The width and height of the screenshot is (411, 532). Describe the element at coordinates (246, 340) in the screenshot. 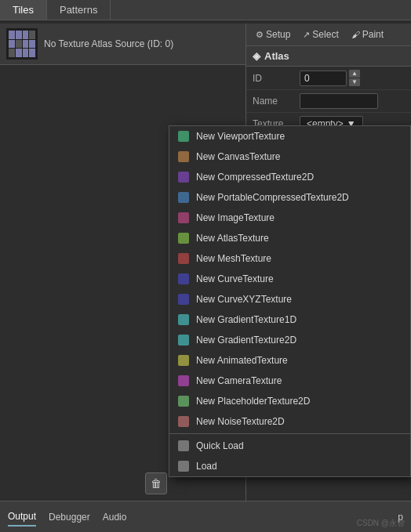

I see `dropdown-item-label: New GradientTexture2D` at that location.